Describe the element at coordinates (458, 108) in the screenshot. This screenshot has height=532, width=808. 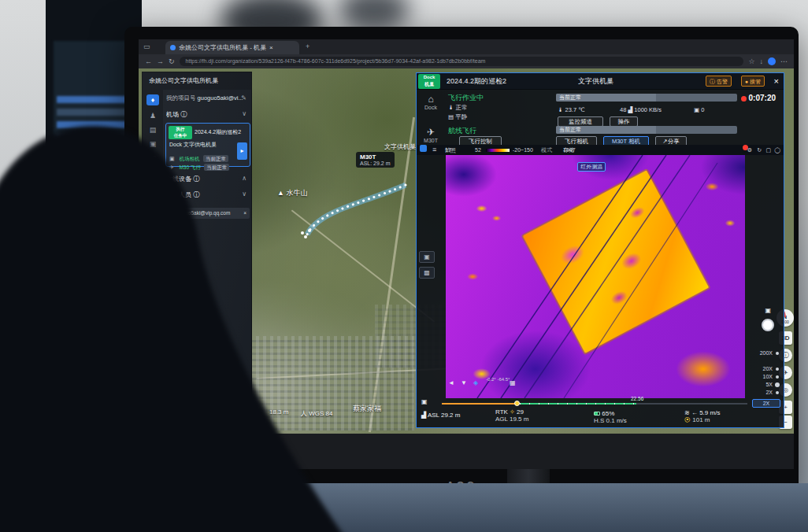
I see `dock-env-row: 🌡 正常` at that location.